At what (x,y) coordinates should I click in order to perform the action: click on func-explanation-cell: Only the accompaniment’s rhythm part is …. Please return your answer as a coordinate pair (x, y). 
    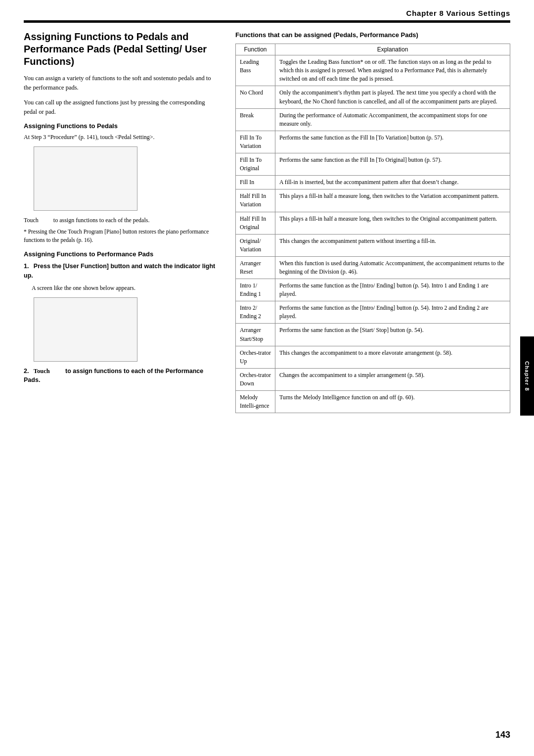
    Looking at the image, I should click on (393, 97).